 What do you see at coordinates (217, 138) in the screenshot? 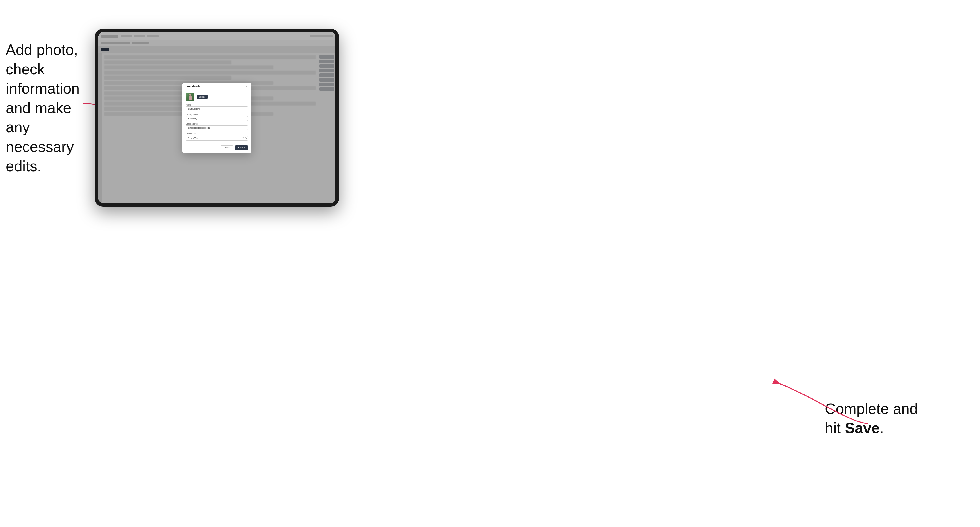
I see `school-year-input` at bounding box center [217, 138].